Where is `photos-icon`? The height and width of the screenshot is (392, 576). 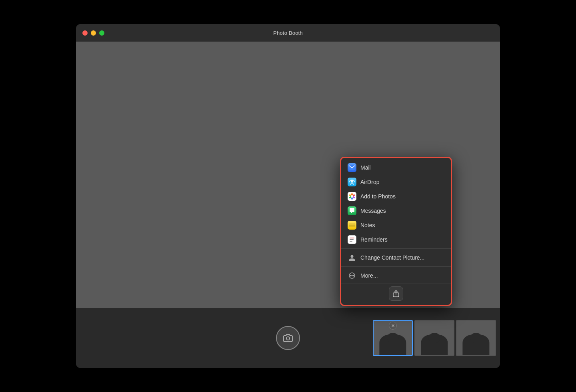
photos-icon is located at coordinates (352, 196).